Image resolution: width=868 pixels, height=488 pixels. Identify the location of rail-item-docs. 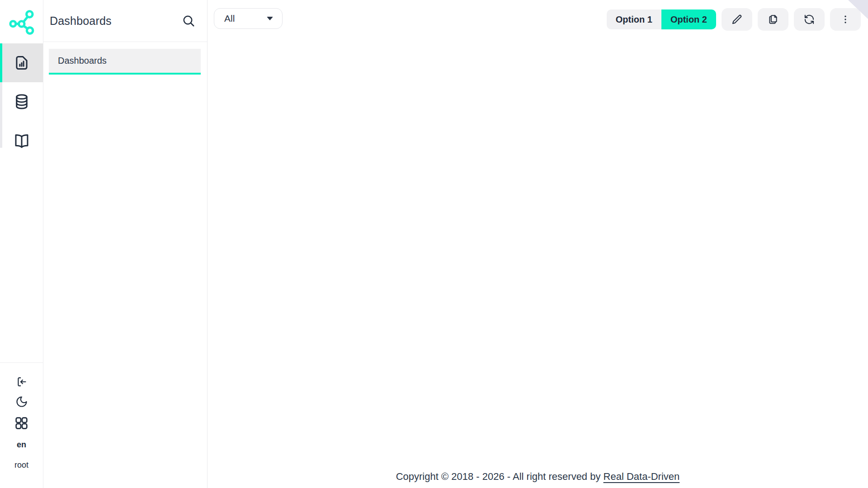
(22, 141).